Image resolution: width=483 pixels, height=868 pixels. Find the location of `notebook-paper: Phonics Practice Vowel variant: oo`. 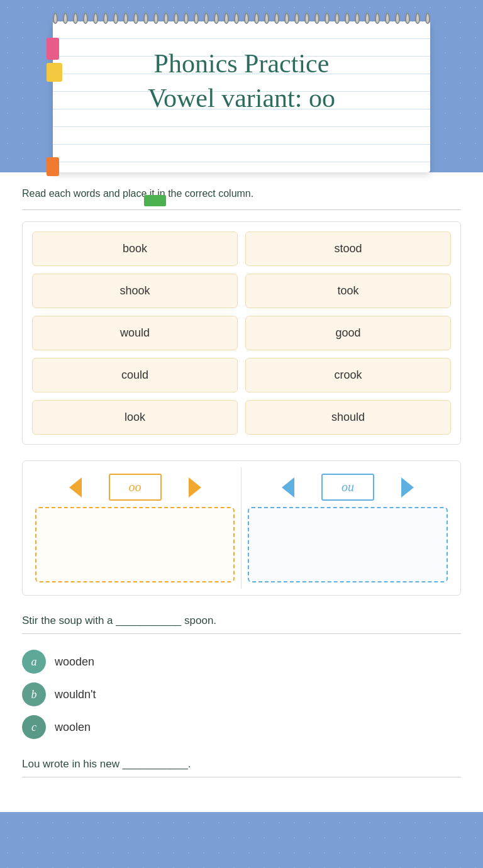

notebook-paper: Phonics Practice Vowel variant: oo is located at coordinates (242, 97).